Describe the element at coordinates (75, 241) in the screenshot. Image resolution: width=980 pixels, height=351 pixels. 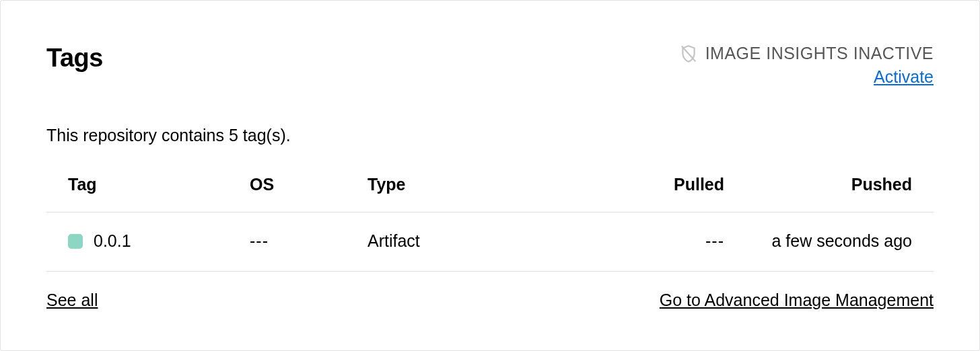
I see `tag-swatch` at that location.